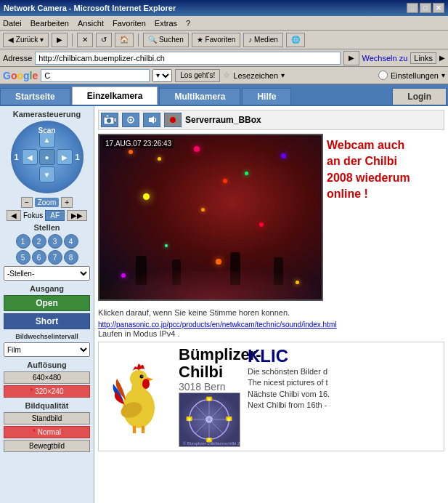  I want to click on einstellungen-btn: Einstellungen, so click(415, 76).